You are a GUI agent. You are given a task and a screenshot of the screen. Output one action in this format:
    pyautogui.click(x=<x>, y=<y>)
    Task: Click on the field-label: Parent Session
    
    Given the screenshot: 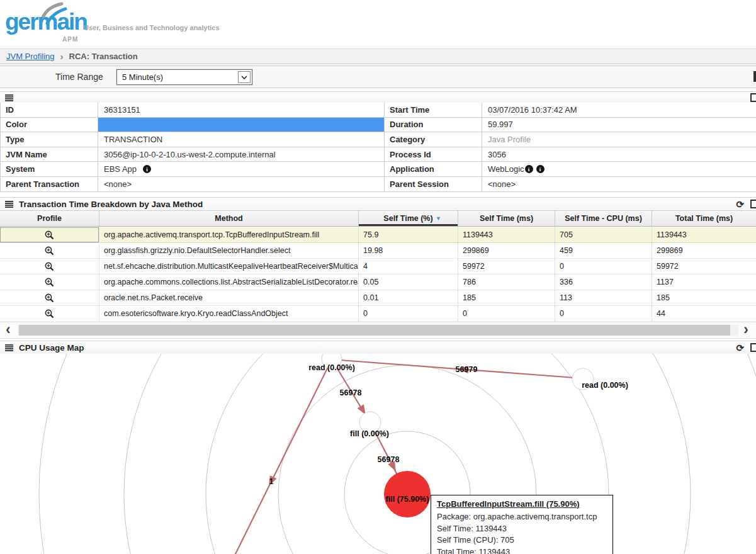 What is the action you would take?
    pyautogui.click(x=433, y=184)
    